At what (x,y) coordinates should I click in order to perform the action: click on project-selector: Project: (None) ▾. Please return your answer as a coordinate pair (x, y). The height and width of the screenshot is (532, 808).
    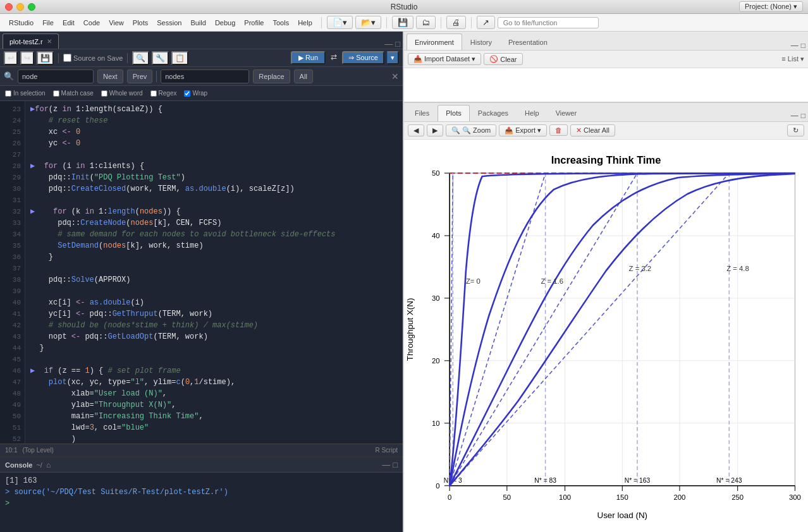
    Looking at the image, I should click on (771, 6).